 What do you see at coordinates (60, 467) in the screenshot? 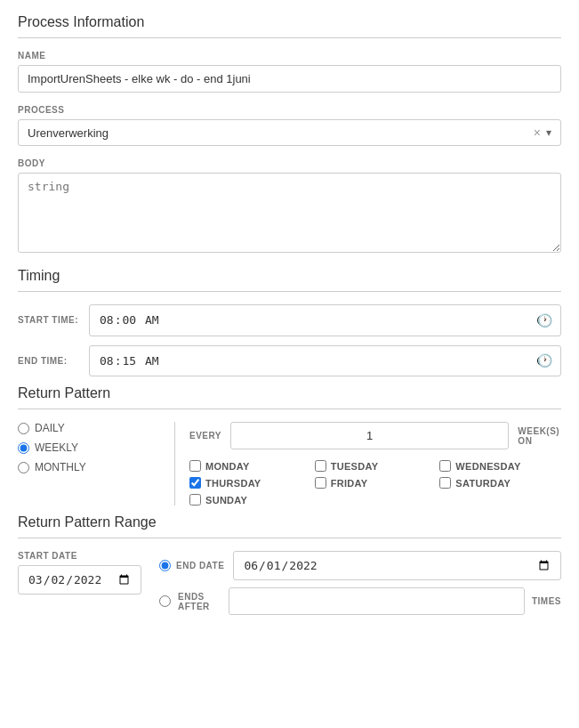
I see `monthly-label: MONTHLY` at bounding box center [60, 467].